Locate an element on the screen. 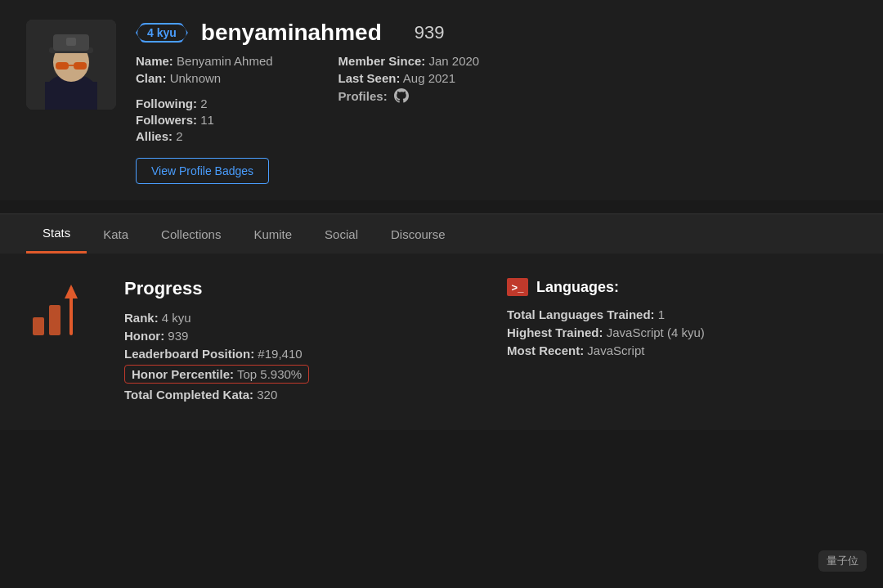 The width and height of the screenshot is (883, 588). honor-row: Honor: 939 is located at coordinates (299, 335).